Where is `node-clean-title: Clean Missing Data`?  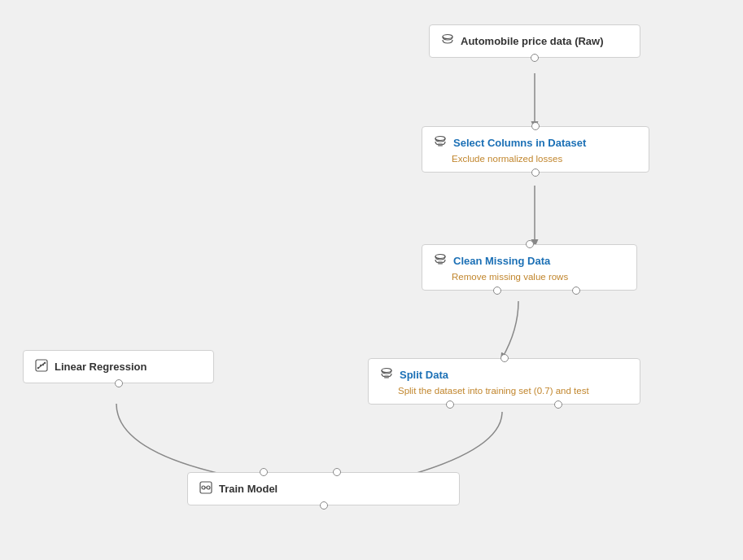 node-clean-title: Clean Missing Data is located at coordinates (501, 260).